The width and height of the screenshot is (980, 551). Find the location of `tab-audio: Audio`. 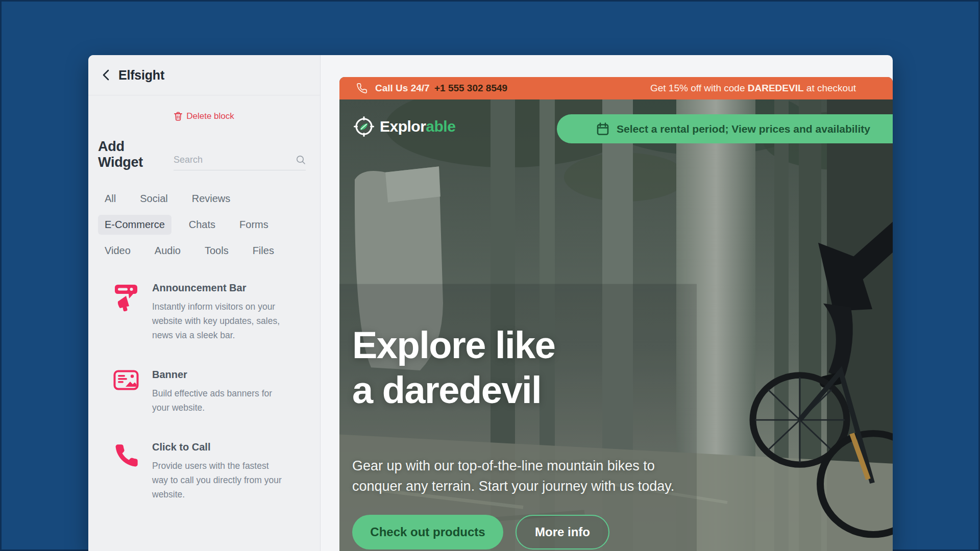

tab-audio: Audio is located at coordinates (167, 251).